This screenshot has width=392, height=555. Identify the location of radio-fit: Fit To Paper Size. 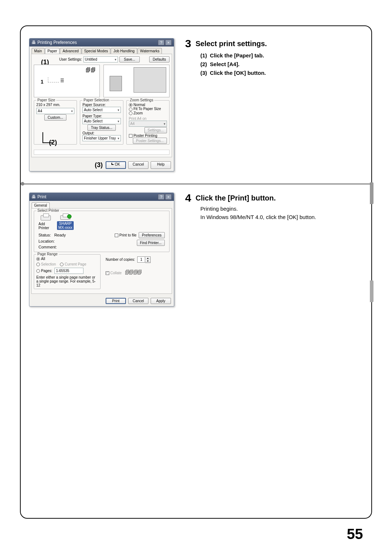
(148, 109).